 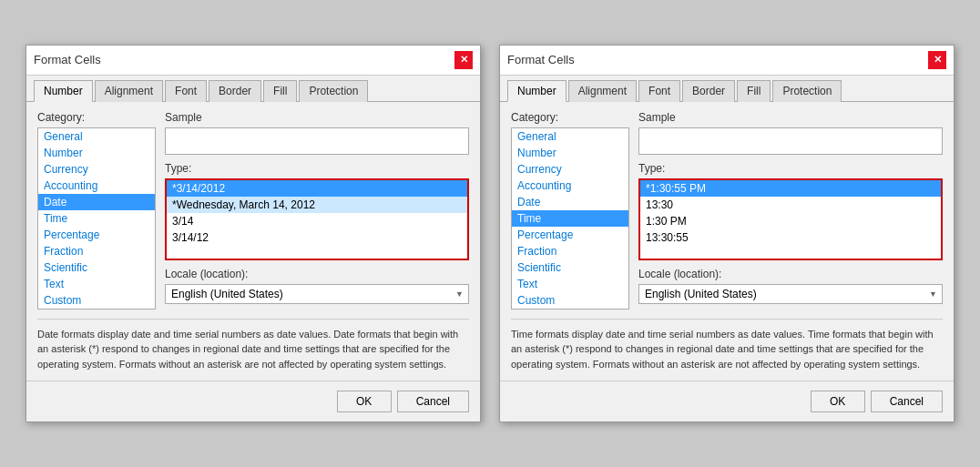 I want to click on sample-section-2: Sample, so click(x=791, y=133).